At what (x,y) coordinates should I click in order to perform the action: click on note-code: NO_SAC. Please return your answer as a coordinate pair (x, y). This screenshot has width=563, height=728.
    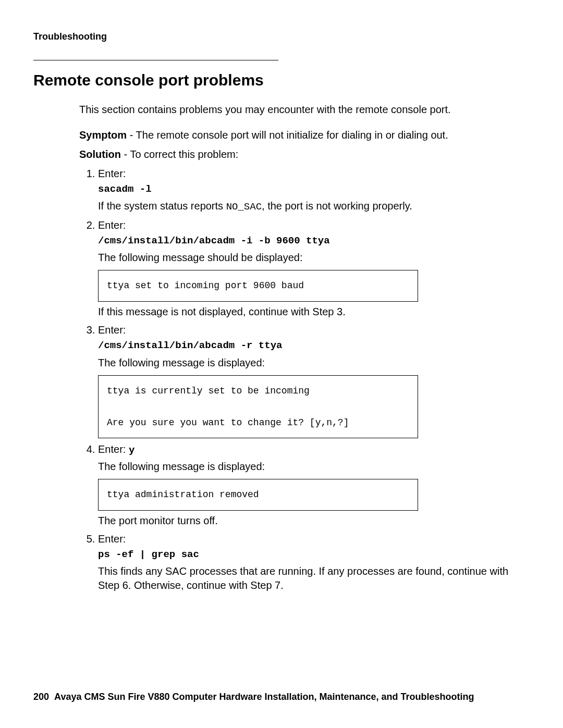
    Looking at the image, I should click on (244, 207).